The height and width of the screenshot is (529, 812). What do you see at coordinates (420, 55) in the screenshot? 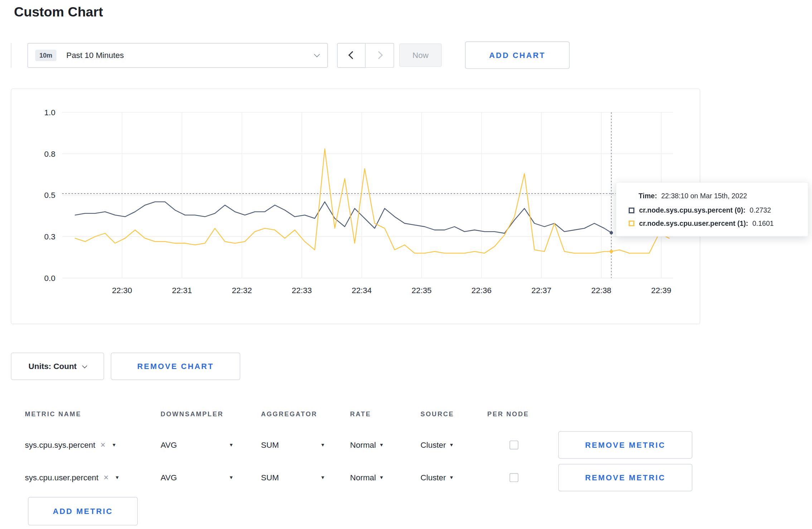
I see `now-button: Now` at bounding box center [420, 55].